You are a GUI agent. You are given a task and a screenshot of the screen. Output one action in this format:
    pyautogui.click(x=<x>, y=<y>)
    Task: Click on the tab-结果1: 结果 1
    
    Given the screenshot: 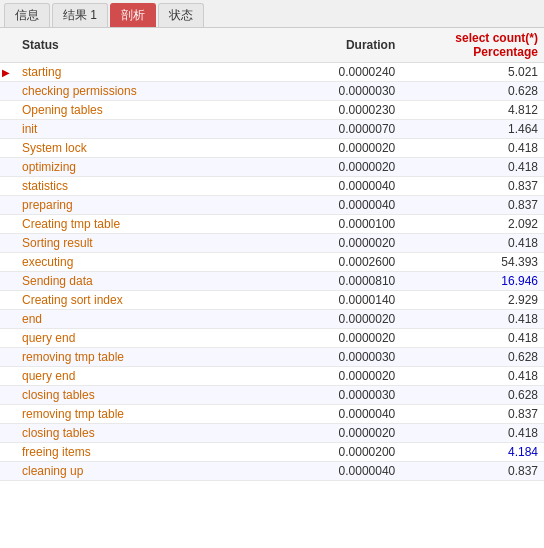 What is the action you would take?
    pyautogui.click(x=80, y=15)
    